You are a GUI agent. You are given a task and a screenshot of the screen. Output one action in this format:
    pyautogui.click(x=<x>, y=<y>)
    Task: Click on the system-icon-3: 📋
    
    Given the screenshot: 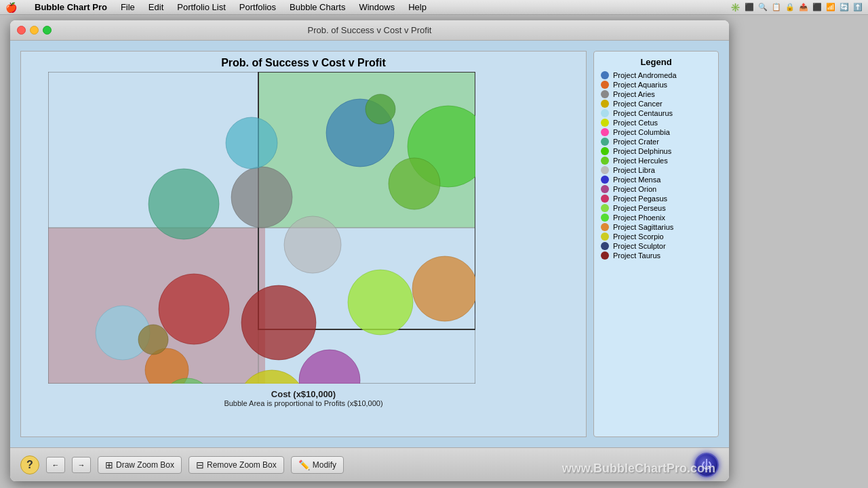 What is the action you would take?
    pyautogui.click(x=776, y=7)
    